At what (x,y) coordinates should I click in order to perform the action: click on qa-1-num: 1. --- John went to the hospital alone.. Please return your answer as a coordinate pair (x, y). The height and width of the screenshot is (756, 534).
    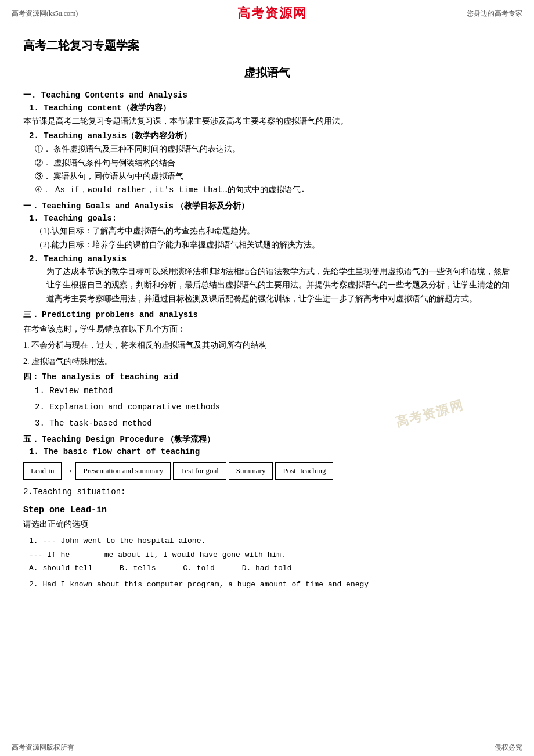
    Looking at the image, I should click on (270, 541).